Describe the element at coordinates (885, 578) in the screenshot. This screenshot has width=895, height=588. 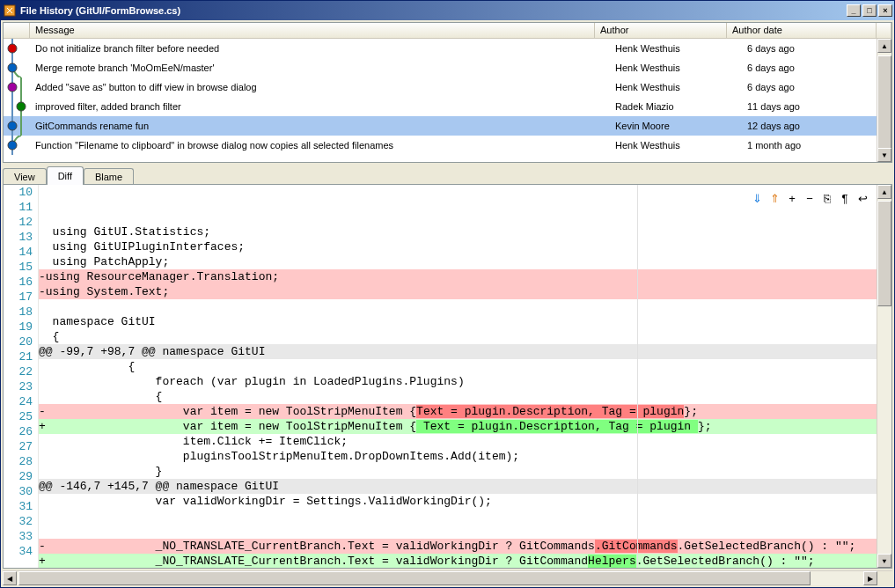
I see `scroll-corner` at that location.